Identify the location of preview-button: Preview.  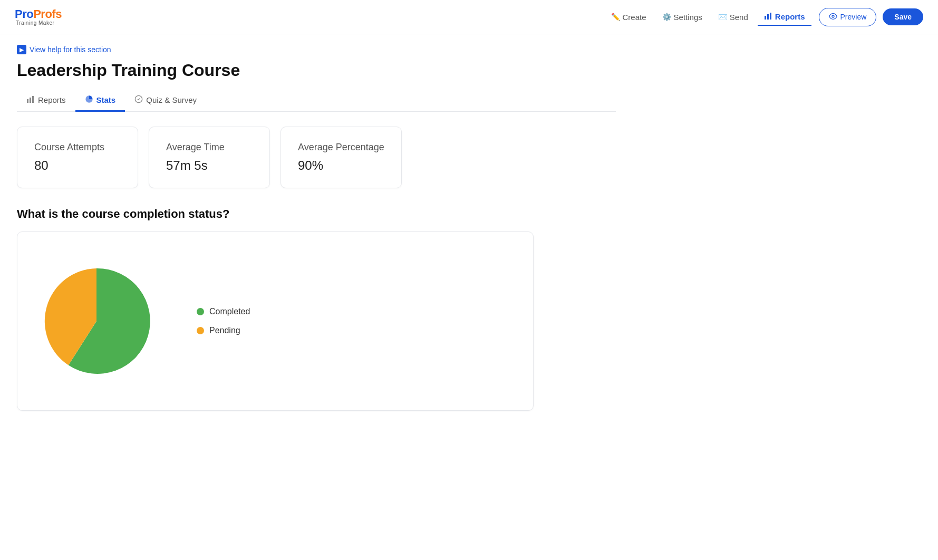
(848, 17).